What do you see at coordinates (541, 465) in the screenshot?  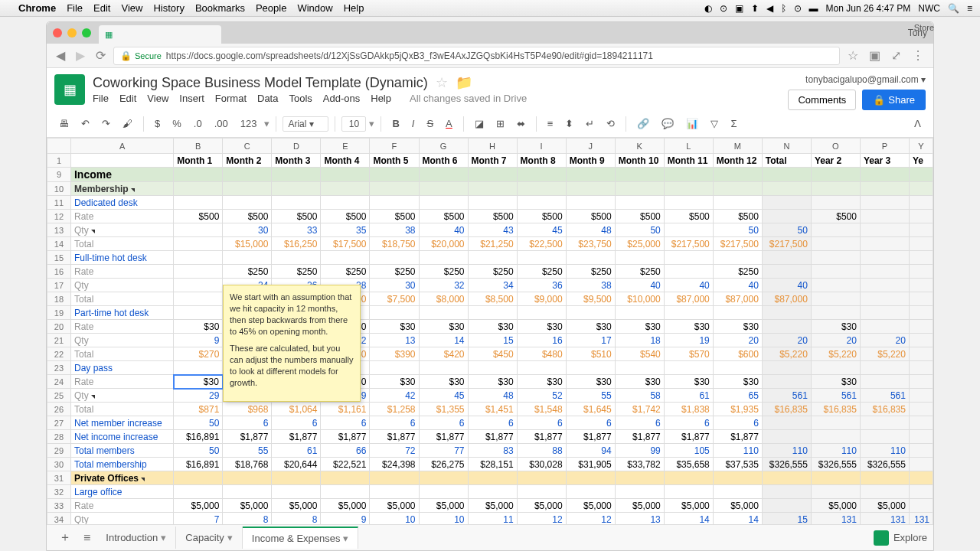 I see `cell: $30,028` at bounding box center [541, 465].